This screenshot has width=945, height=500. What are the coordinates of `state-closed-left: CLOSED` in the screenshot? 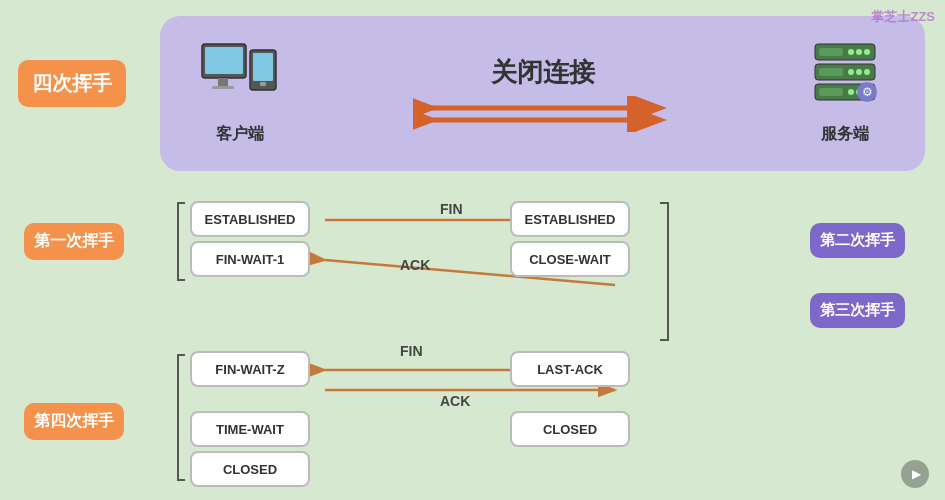 It's located at (250, 469).